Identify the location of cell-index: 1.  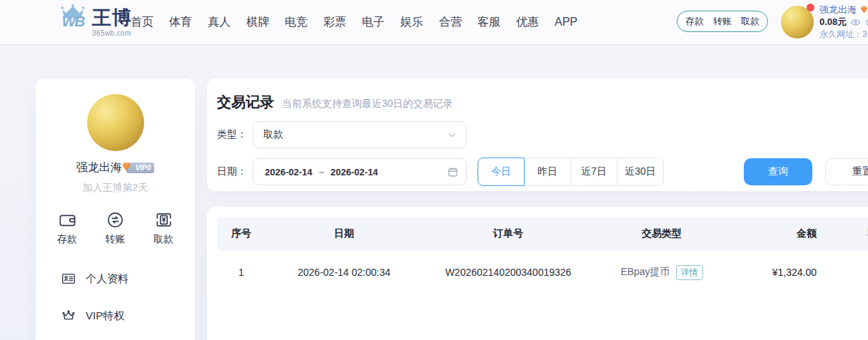
(241, 272).